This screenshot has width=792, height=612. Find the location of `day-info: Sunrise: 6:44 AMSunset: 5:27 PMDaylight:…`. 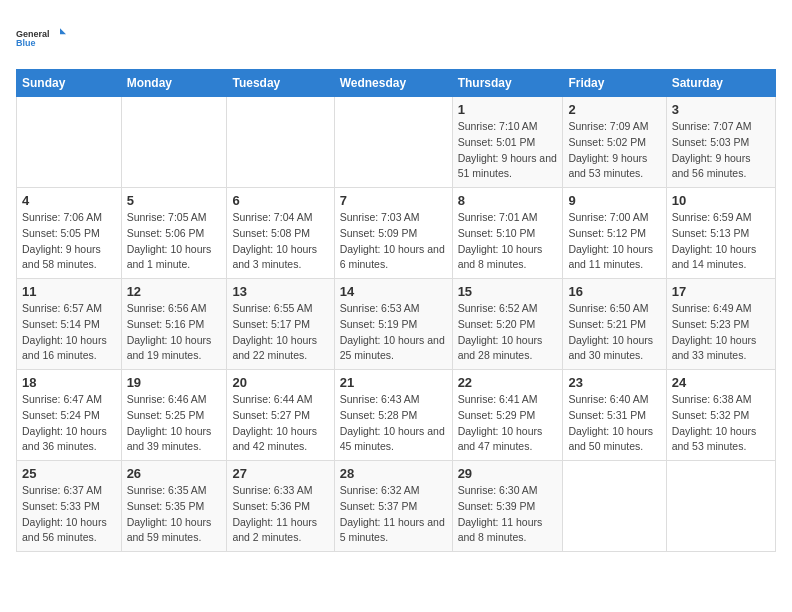

day-info: Sunrise: 6:44 AMSunset: 5:27 PMDaylight:… is located at coordinates (280, 424).